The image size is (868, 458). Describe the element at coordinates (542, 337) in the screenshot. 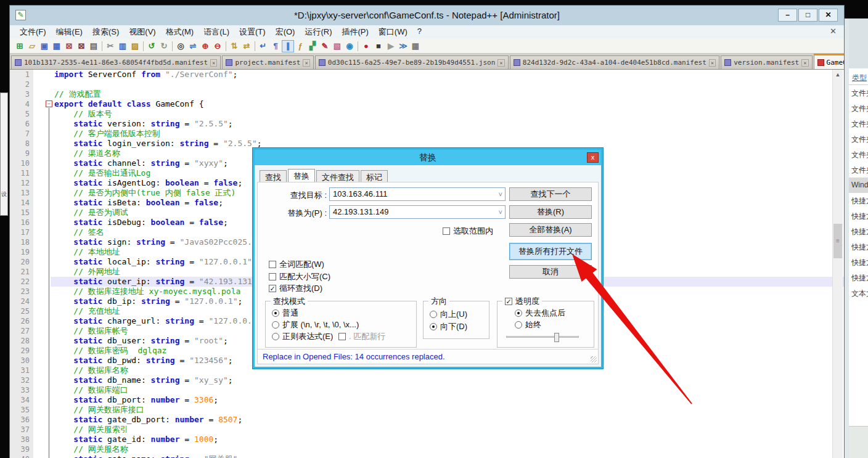

I see `transparency-slider` at that location.